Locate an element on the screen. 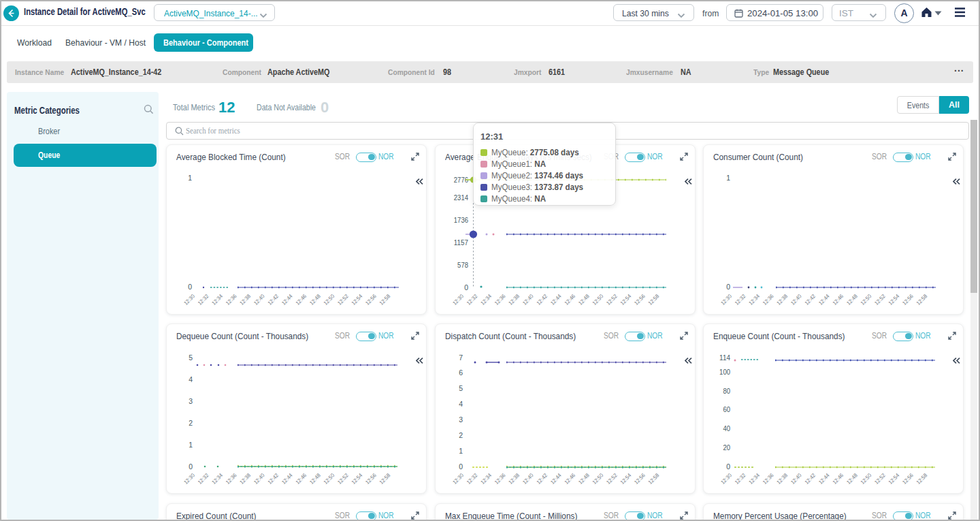 This screenshot has width=980, height=521. svg-text: 6 is located at coordinates (461, 373).